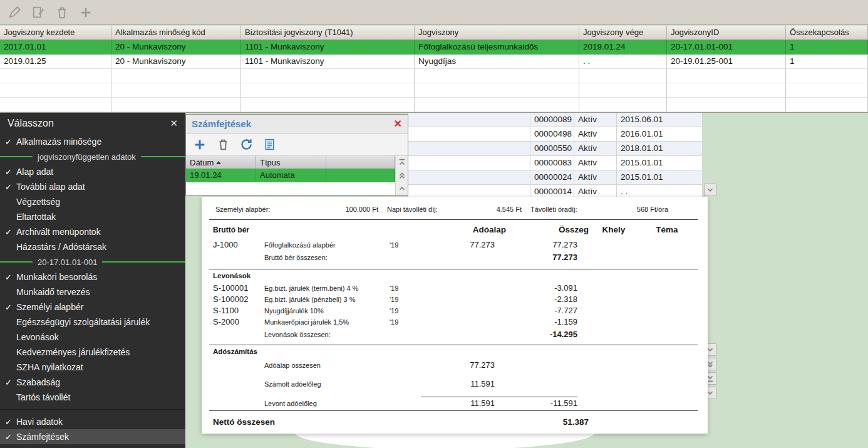 This screenshot has width=868, height=448. Describe the element at coordinates (291, 162) in the screenshot. I see `column-header-tipus: Típus` at that location.